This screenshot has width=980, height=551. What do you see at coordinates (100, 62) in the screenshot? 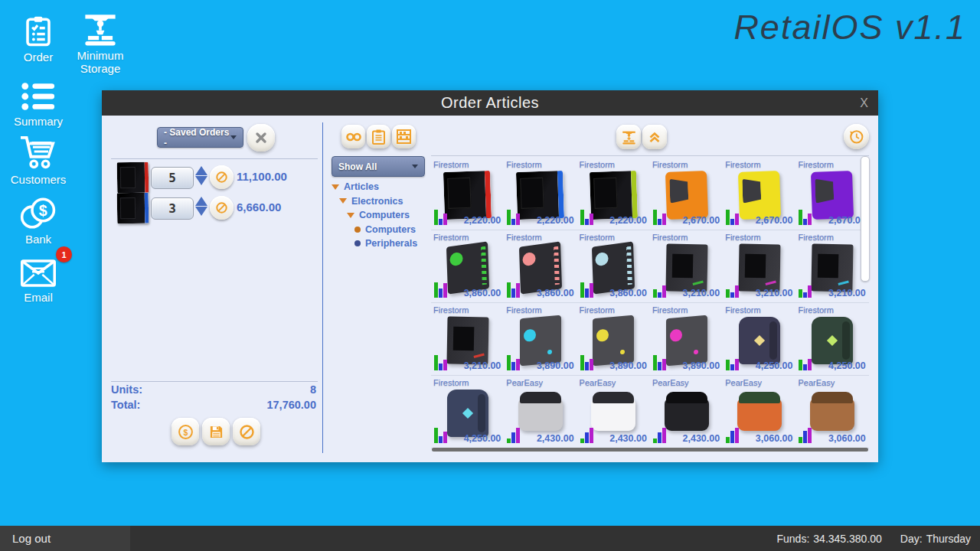
I see `sidebar-label: Minimum Storage` at bounding box center [100, 62].